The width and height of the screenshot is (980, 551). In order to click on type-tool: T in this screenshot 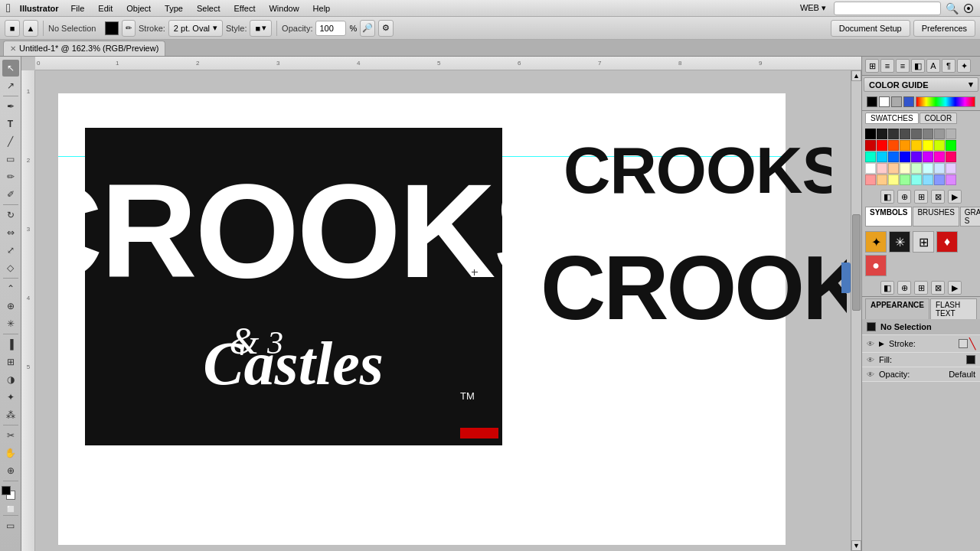, I will do `click(11, 124)`.